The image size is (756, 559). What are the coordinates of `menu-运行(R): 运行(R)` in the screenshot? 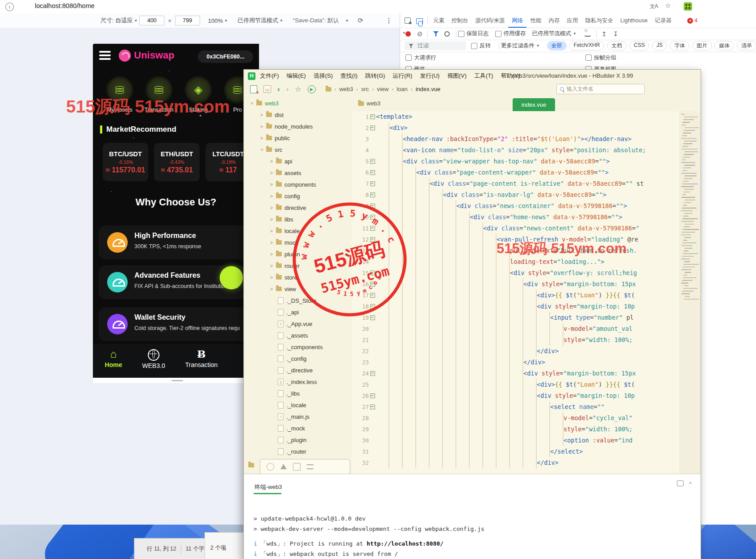 It's located at (402, 76).